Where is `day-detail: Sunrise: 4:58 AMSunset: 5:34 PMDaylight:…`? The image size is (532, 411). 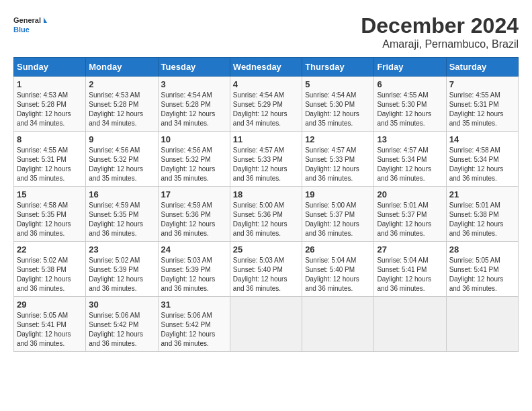 day-detail: Sunrise: 4:58 AMSunset: 5:34 PMDaylight:… is located at coordinates (477, 164).